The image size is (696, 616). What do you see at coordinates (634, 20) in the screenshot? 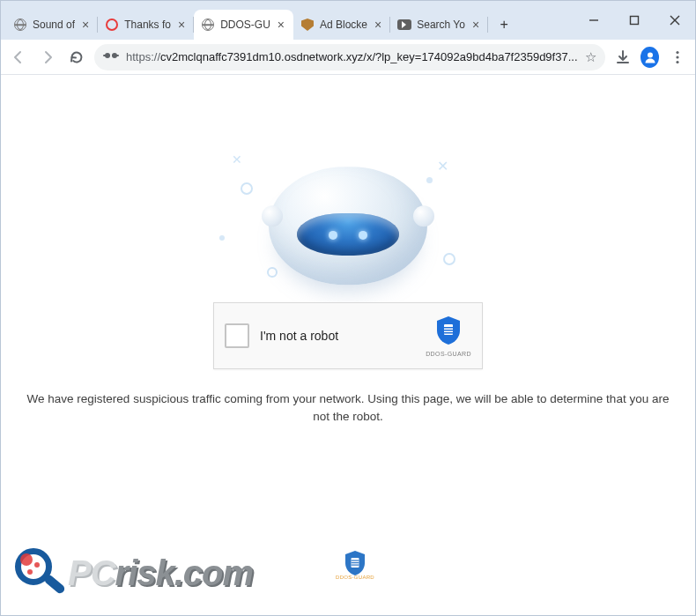
I see `maximize-button` at bounding box center [634, 20].